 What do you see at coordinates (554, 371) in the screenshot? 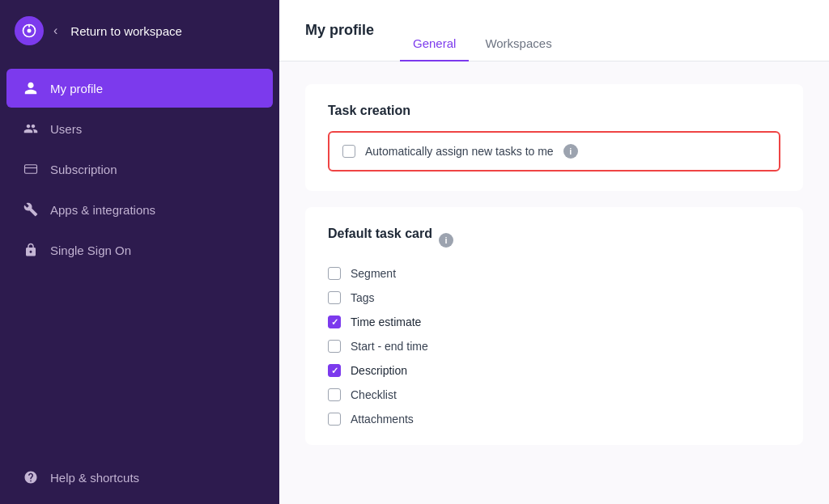
I see `task-card-item-description: Description` at bounding box center [554, 371].